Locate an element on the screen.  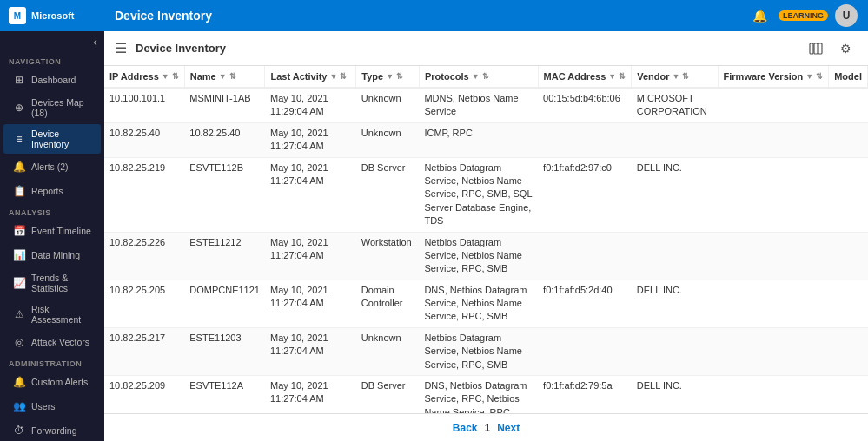
content-header-actions: ⚙ is located at coordinates (831, 49).